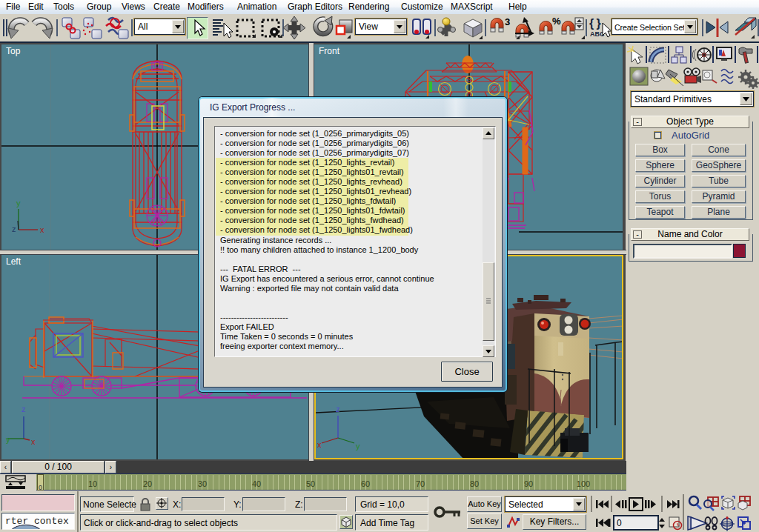  Describe the element at coordinates (583, 484) in the screenshot. I see `svg-text: 100` at that location.